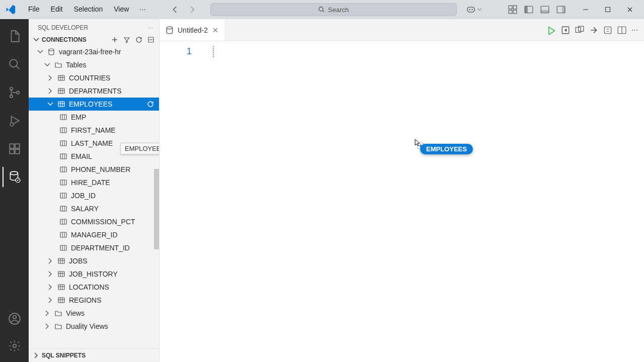 The height and width of the screenshot is (362, 644). I want to click on vscode-logo, so click(11, 10).